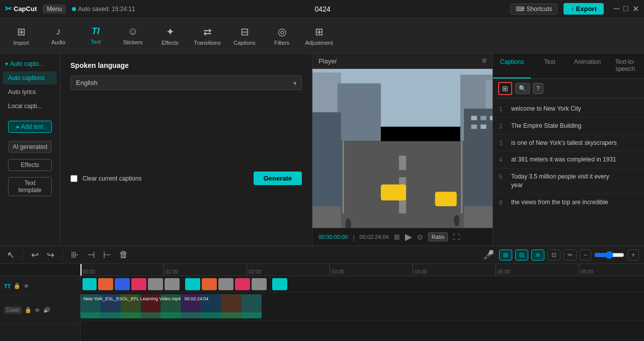 This screenshot has width=644, height=341. What do you see at coordinates (319, 36) in the screenshot?
I see `toolbar-adjustment: ⊞ Adjustment` at bounding box center [319, 36].